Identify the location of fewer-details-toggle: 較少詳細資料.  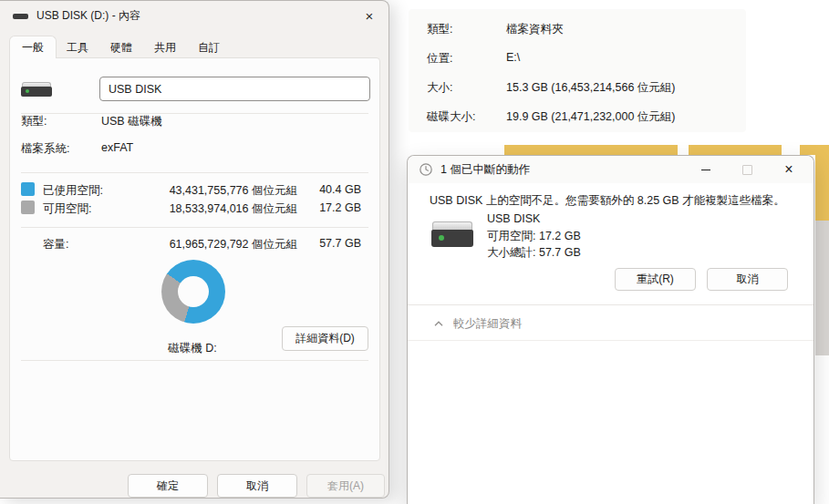
(478, 324).